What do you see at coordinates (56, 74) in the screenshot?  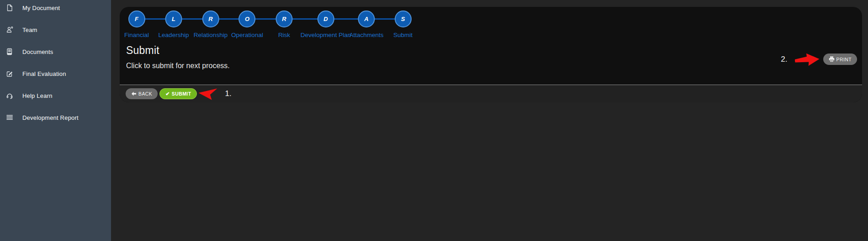 I see `sidebar-item-final-evaluation: Final Evaluation` at bounding box center [56, 74].